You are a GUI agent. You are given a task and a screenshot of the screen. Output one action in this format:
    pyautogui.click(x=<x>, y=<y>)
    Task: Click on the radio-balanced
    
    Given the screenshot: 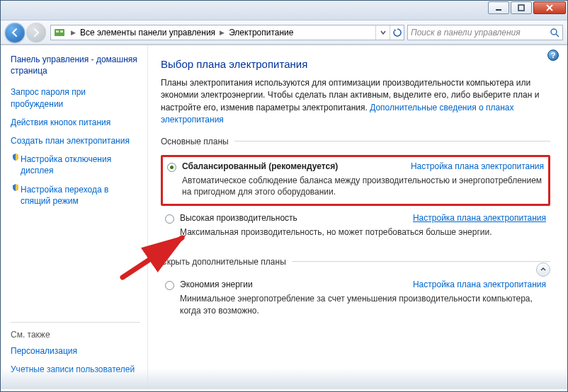 What is the action you would take?
    pyautogui.click(x=171, y=167)
    